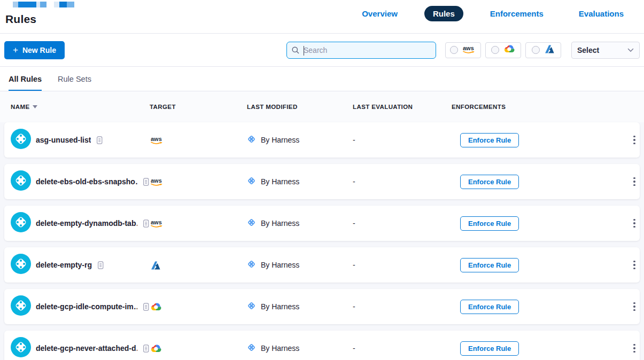  What do you see at coordinates (80, 107) in the screenshot?
I see `column-header-name: NAME` at bounding box center [80, 107].